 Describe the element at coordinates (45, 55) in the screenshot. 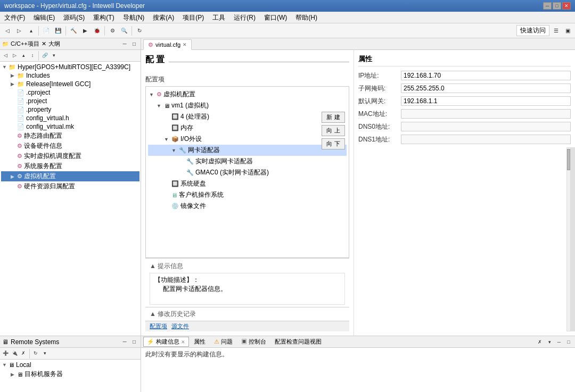

I see `tree-link-btn: 🔗` at that location.